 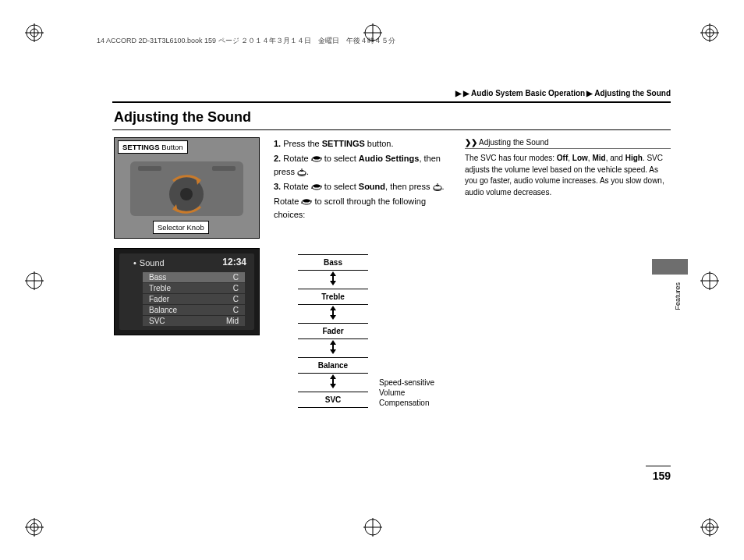 What do you see at coordinates (187, 292) in the screenshot?
I see `infotainment-screenshot: 12:34 Sound BassC TrebleC FaderC Balance…` at bounding box center [187, 292].